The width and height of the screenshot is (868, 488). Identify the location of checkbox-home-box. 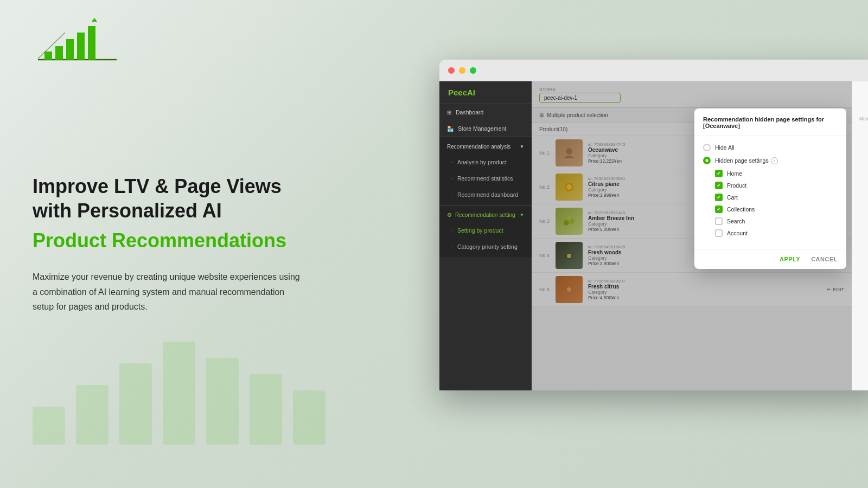
(719, 174).